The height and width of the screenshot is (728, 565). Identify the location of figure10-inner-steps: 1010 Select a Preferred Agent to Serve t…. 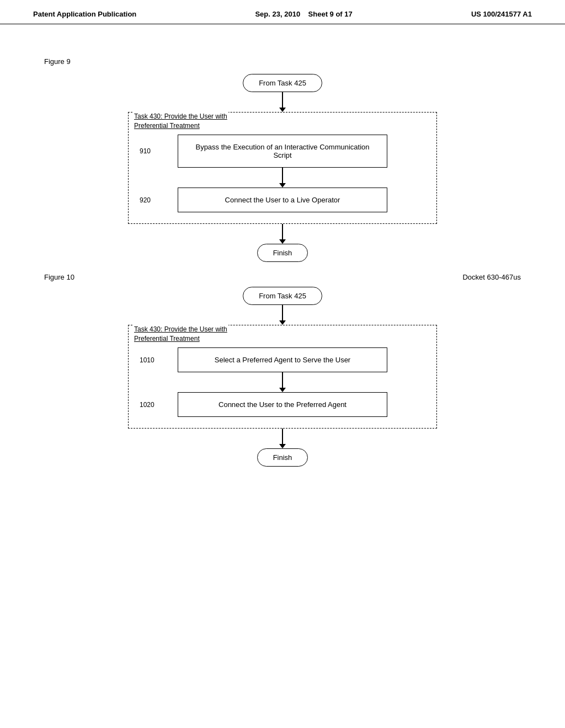
(282, 379).